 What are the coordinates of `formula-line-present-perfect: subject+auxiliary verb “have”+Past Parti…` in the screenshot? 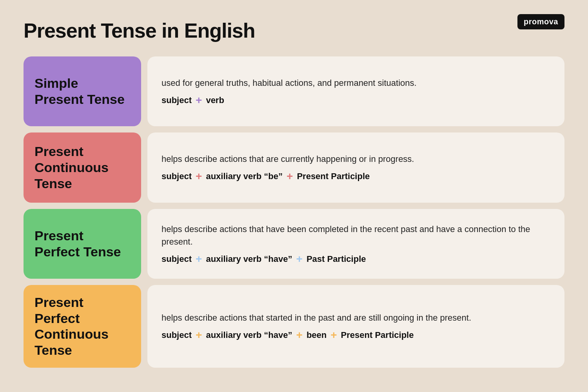 It's located at (356, 259).